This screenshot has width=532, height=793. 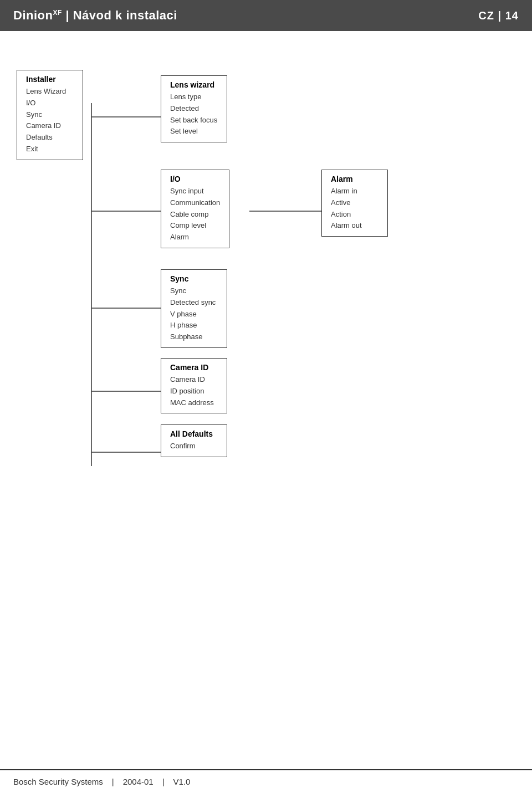 What do you see at coordinates (194, 367) in the screenshot?
I see `cameraid-title: Camera ID` at bounding box center [194, 367].